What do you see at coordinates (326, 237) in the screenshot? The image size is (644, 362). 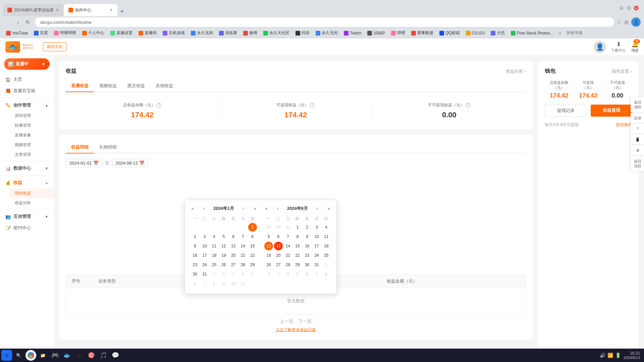 I see `cal-day-r-11: 11` at bounding box center [326, 237].